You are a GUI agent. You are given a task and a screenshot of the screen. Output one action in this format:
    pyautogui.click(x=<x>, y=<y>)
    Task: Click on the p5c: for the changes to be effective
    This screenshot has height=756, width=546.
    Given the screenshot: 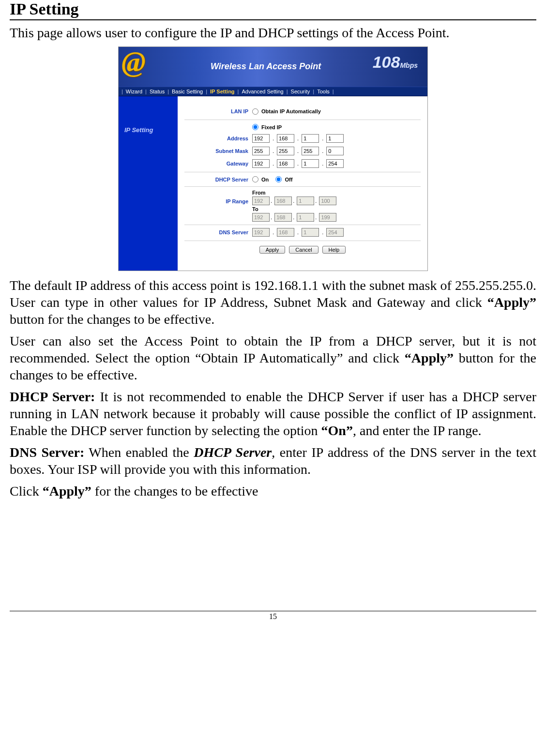 What is the action you would take?
    pyautogui.click(x=175, y=491)
    